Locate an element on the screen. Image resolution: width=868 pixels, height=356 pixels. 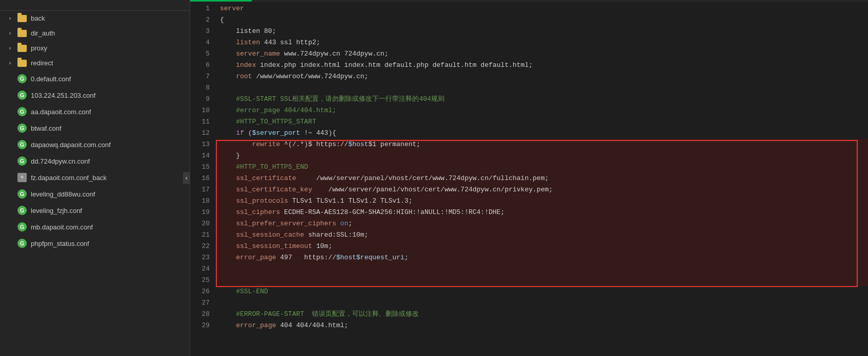
line-number-20: 20 is located at coordinates (200, 224).